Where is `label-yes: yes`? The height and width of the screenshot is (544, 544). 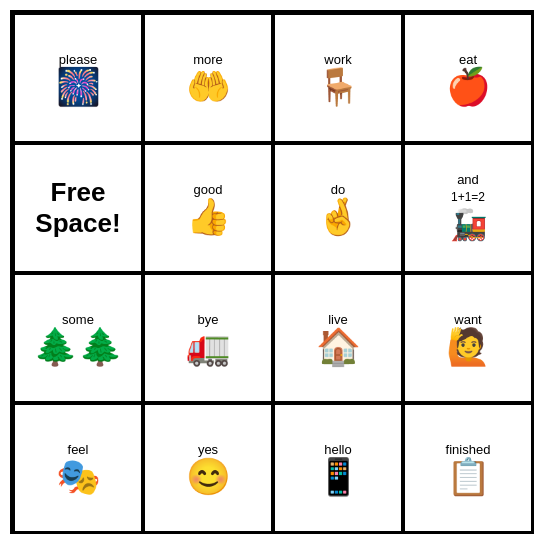
label-yes: yes is located at coordinates (208, 450).